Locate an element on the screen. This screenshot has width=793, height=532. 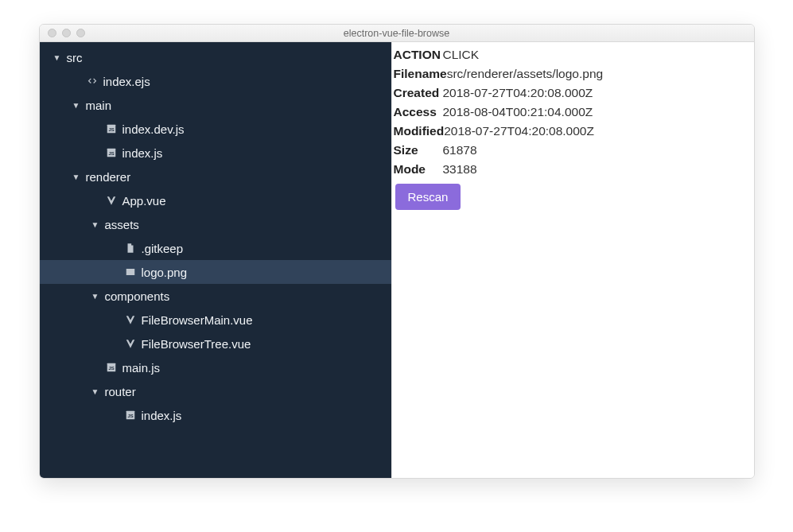
detail-key: Mode is located at coordinates (418, 169).